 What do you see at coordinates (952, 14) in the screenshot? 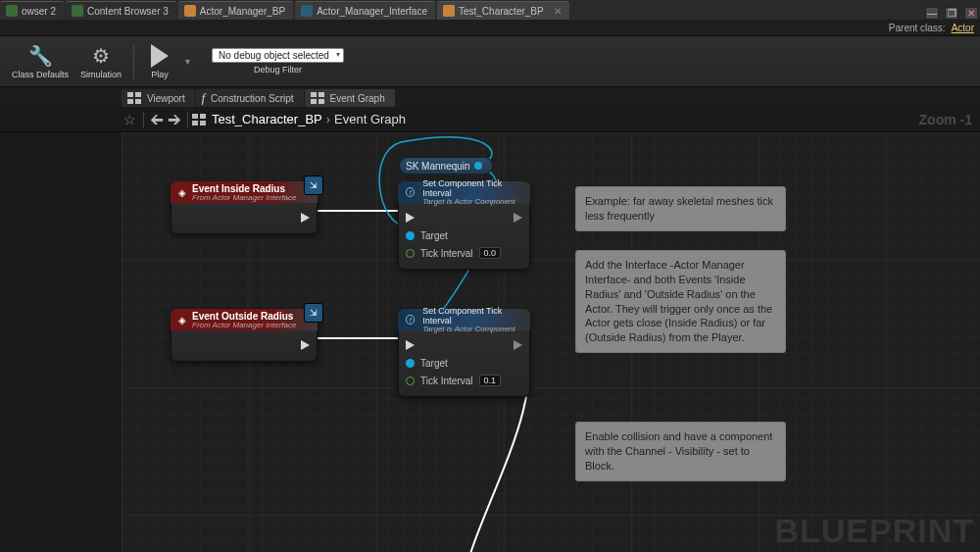
I see `maximize-button: ❐` at bounding box center [952, 14].